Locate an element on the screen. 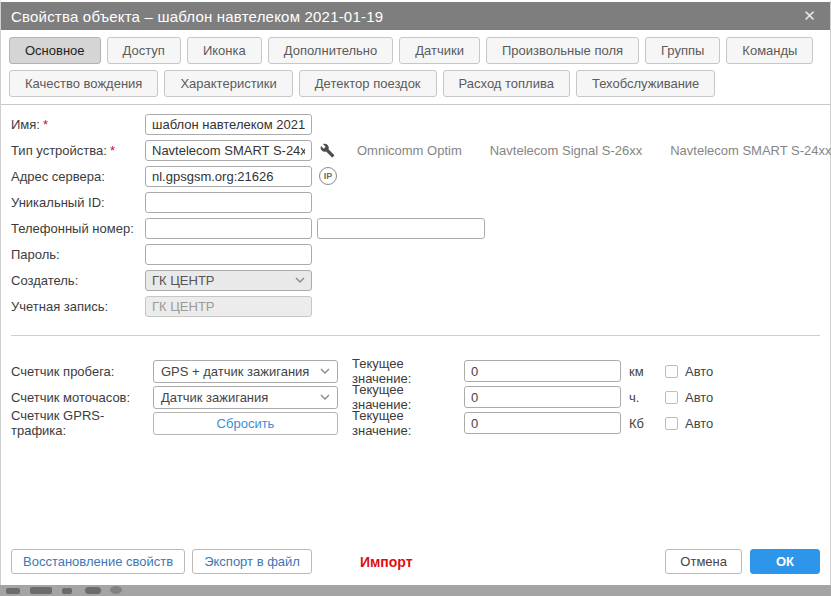  mileage-auto-checkbox is located at coordinates (672, 372).